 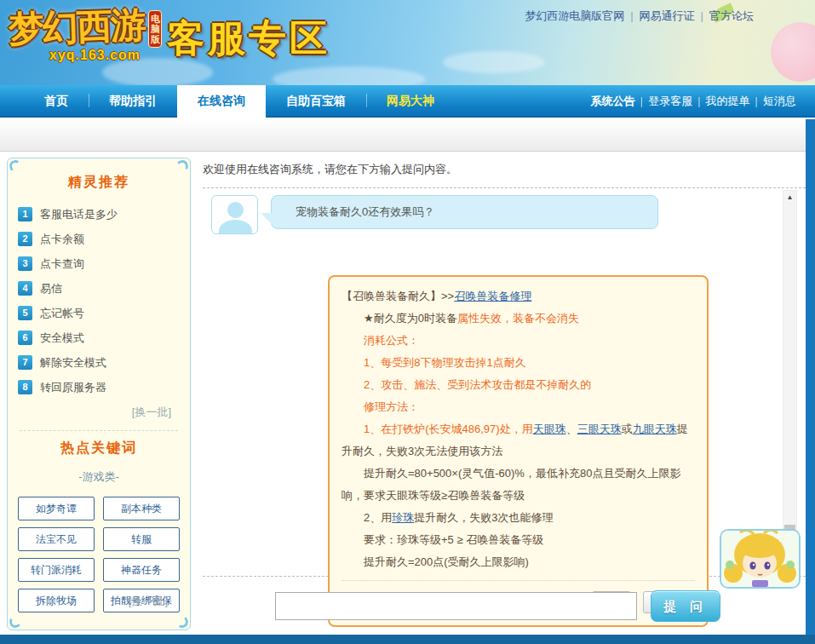 What do you see at coordinates (511, 484) in the screenshot?
I see `reply-text: 提升耐久=80+500×(灵气值-60)%，最低补充80点且受耐久上限影响，要求…` at bounding box center [511, 484].